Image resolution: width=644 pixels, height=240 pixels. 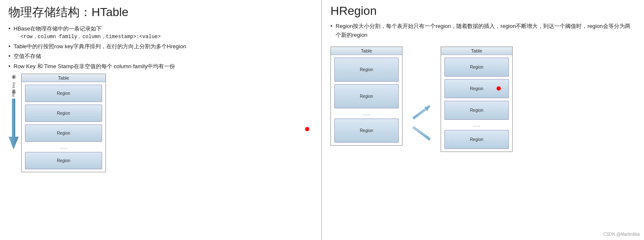 I want to click on split-arrows, so click(x=422, y=123).